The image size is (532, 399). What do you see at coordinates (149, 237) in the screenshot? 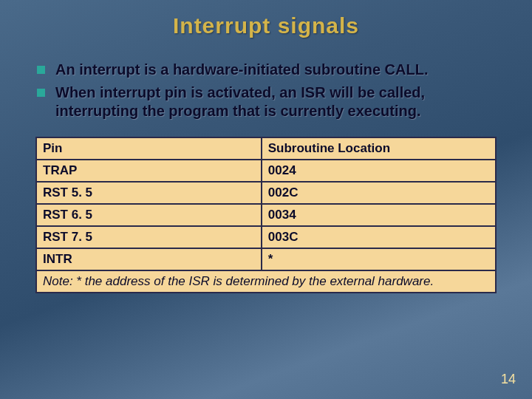
I see `table-cell: RST 7. 5` at bounding box center [149, 237].